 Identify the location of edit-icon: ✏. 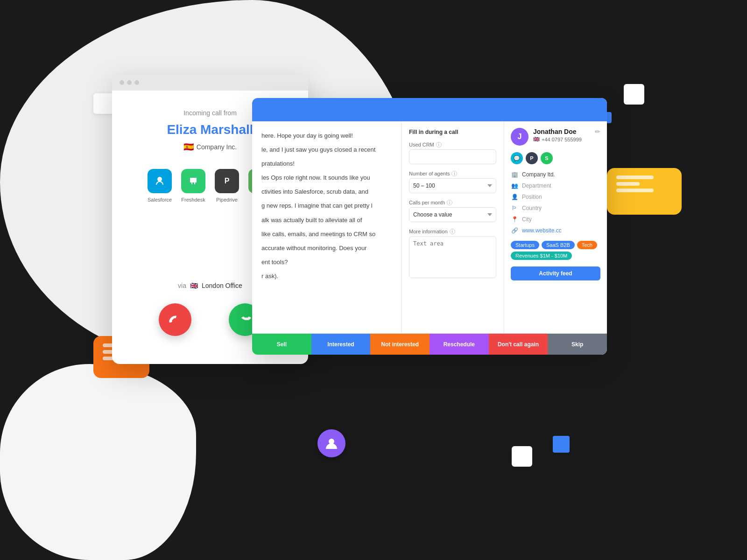
(598, 132).